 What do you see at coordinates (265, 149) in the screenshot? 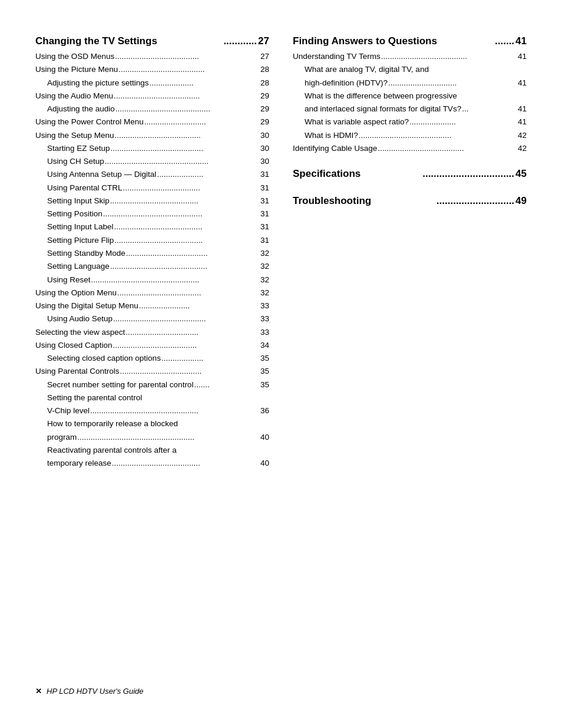
I see `toc-page-ez-setup: 30` at bounding box center [265, 149].